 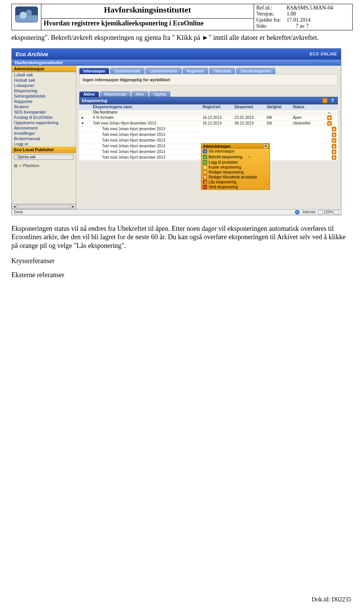 What do you see at coordinates (148, 24) in the screenshot?
I see `document-subtitle: Hvordan registrere kjemikalieeksponering…` at bounding box center [148, 24].